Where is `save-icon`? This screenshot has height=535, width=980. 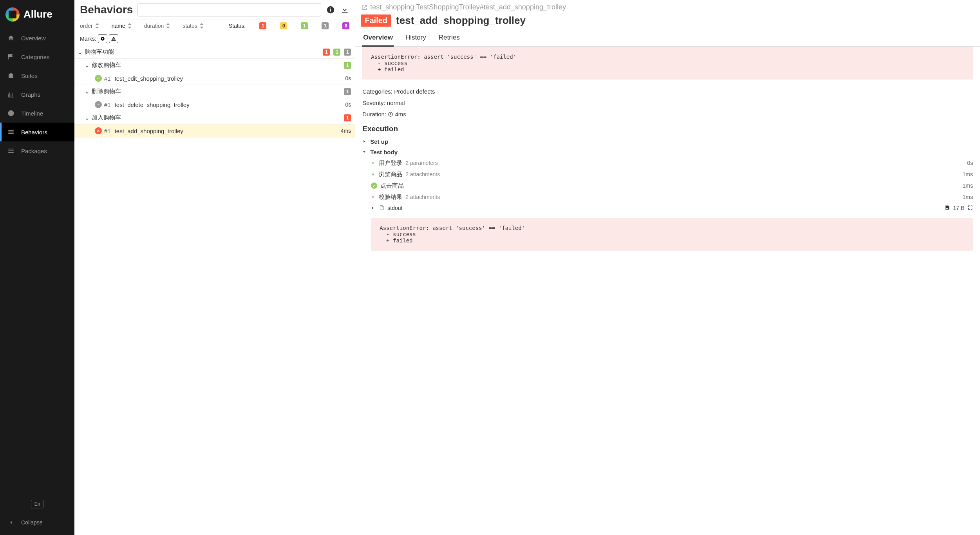
save-icon is located at coordinates (947, 208).